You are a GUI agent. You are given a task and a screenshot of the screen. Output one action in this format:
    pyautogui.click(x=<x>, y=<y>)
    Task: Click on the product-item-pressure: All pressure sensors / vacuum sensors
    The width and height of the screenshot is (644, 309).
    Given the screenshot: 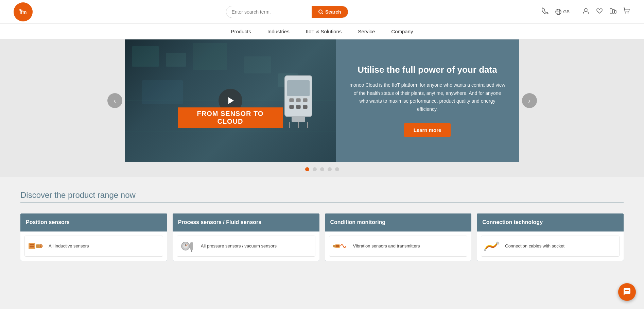 What is the action you would take?
    pyautogui.click(x=246, y=246)
    